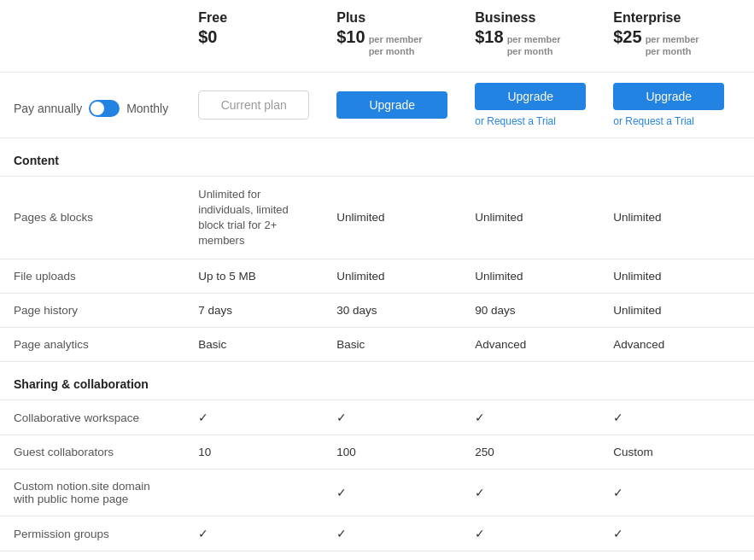 The height and width of the screenshot is (560, 754). I want to click on guest-collaborators-free: 10, so click(254, 452).